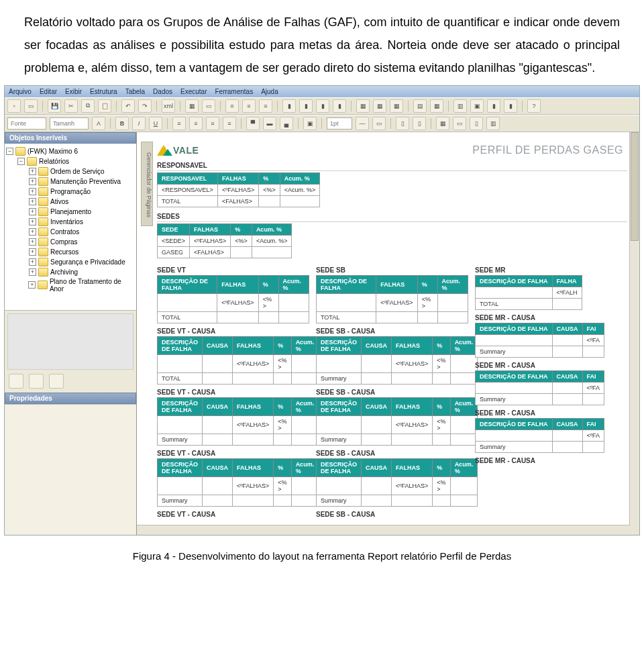  What do you see at coordinates (139, 123) in the screenshot?
I see `italic-icon: I` at bounding box center [139, 123].